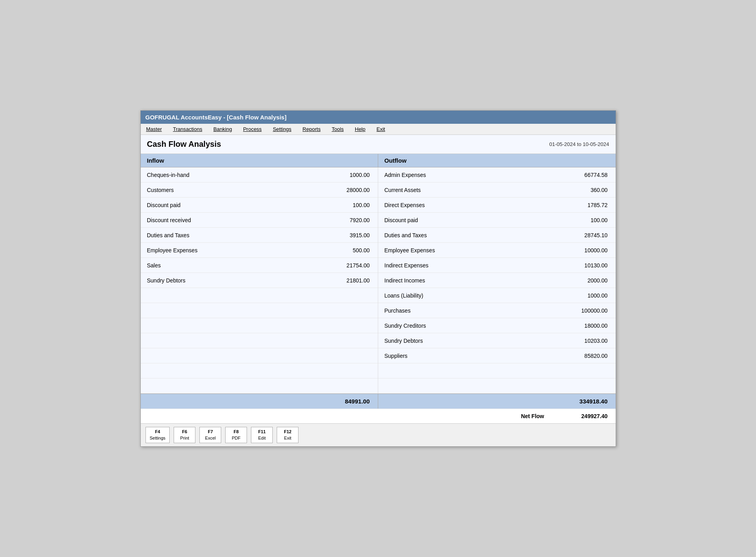 This screenshot has width=756, height=557. I want to click on outflow-row: Indirect Incomes 2000.00, so click(497, 280).